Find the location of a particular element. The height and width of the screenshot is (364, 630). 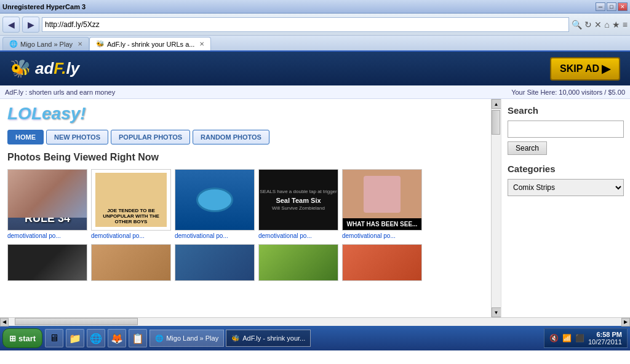

skip-ad-button: SKIP AD ▶ is located at coordinates (585, 69).